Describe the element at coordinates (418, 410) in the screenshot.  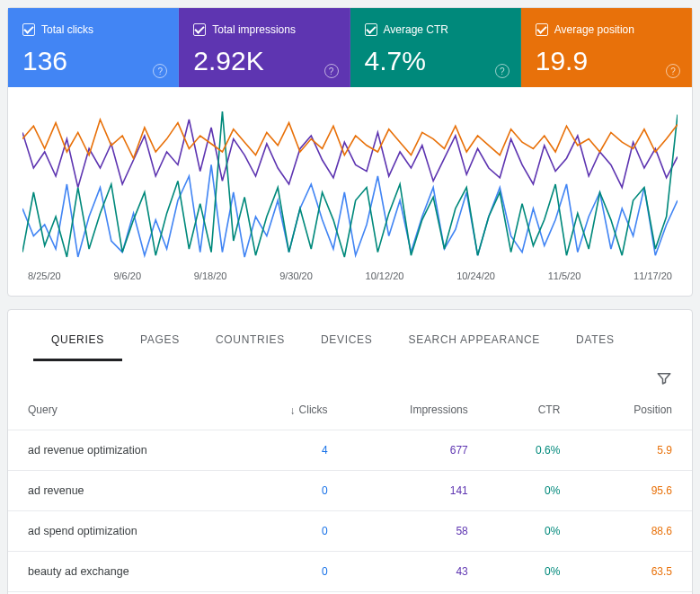
I see `col-impressions: Impressions` at that location.